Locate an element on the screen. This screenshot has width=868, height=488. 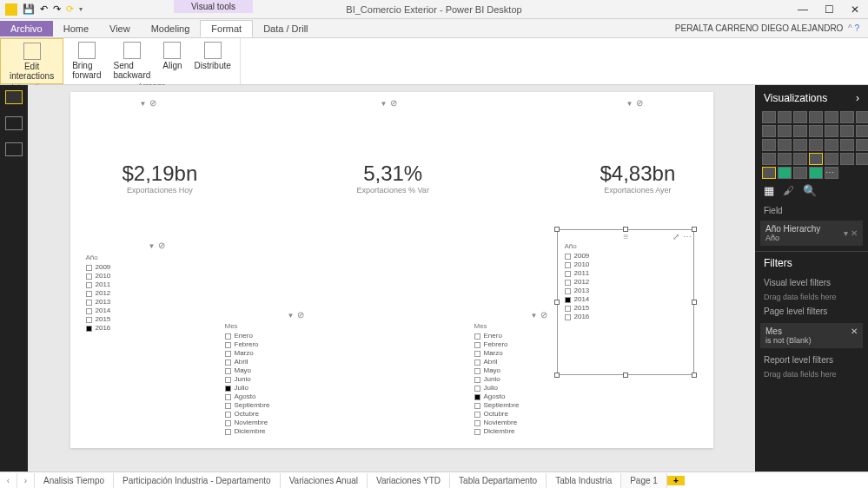
viz-globe is located at coordinates (785, 173).